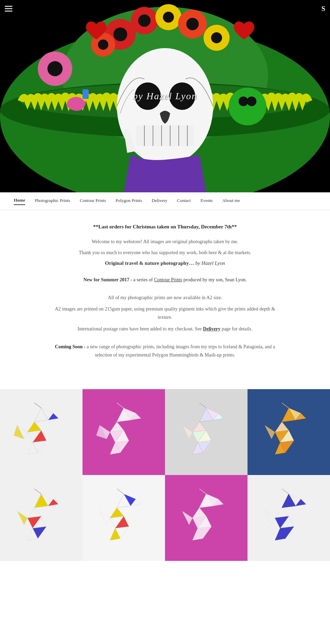 This screenshot has height=644, width=330. I want to click on coming-soon-body: a new range of photographic prints, incl…, so click(180, 351).